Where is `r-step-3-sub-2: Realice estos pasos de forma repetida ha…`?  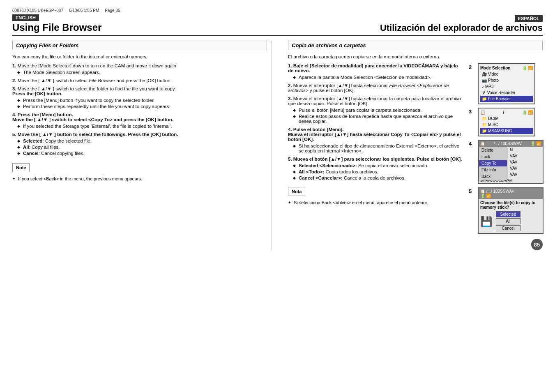 r-step-3-sub-2: Realice estos pasos de forma repetida ha… is located at coordinates (378, 119).